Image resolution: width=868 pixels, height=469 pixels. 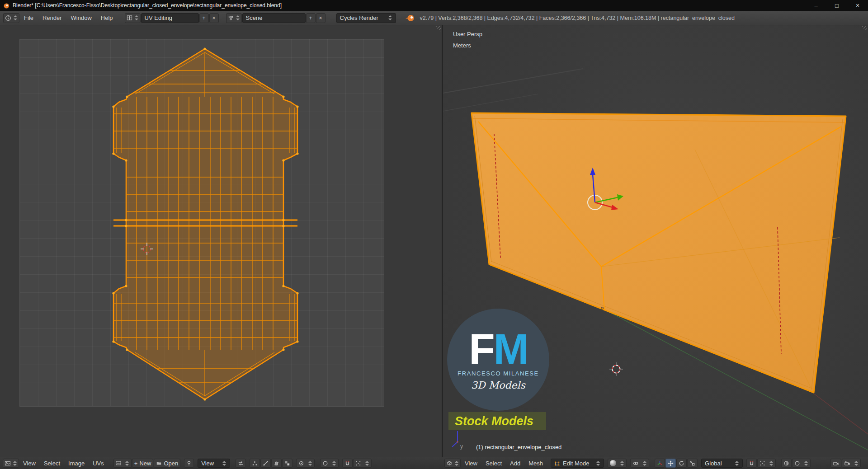 What do you see at coordinates (326, 464) in the screenshot?
I see `proportional-edit-icon` at bounding box center [326, 464].